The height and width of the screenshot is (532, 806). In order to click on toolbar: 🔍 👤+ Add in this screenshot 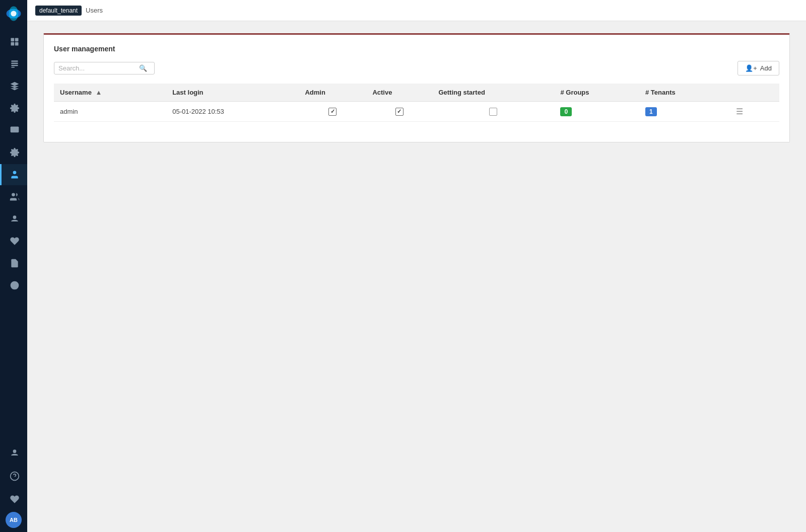, I will do `click(417, 68)`.